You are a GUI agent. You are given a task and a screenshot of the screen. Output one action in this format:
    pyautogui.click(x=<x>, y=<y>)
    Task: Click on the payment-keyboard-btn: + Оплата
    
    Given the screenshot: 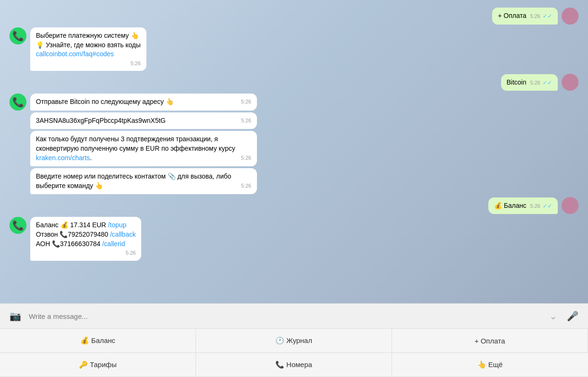 What is the action you would take?
    pyautogui.click(x=490, y=341)
    